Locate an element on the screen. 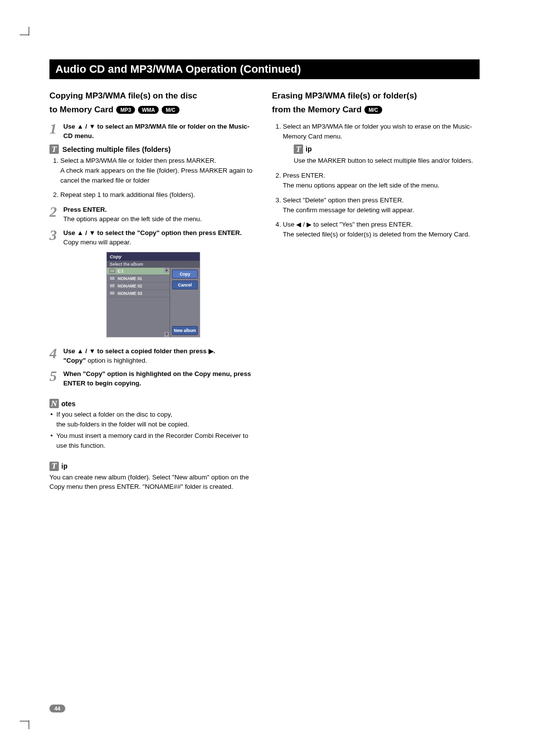  notes-item-1b: the sub-folders in the folder will not b… is located at coordinates (123, 425).